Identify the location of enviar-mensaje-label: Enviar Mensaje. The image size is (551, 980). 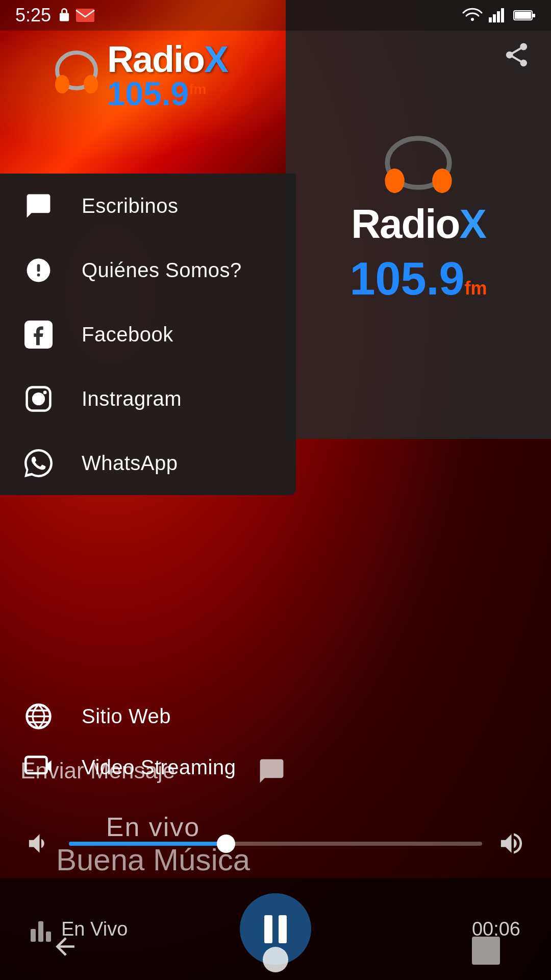
(98, 771).